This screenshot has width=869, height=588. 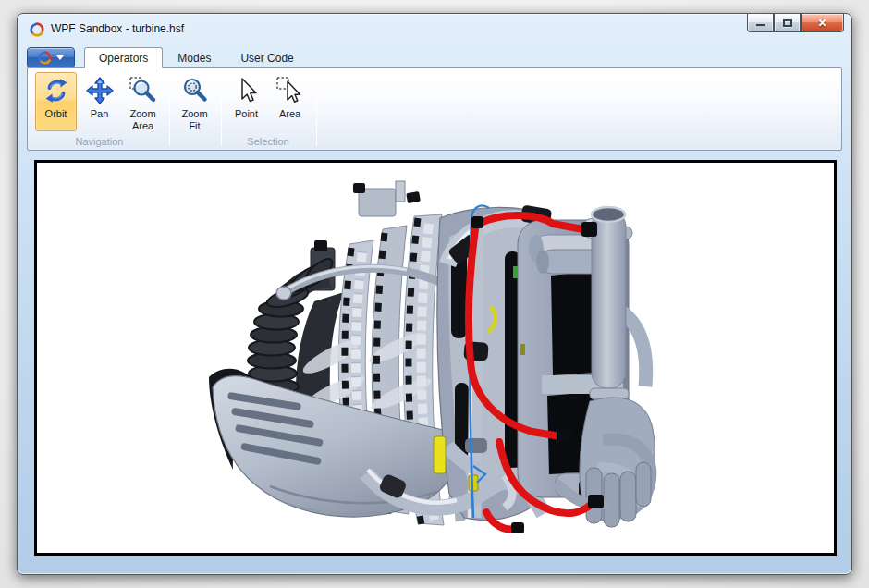 What do you see at coordinates (247, 91) in the screenshot?
I see `point-cursor-icon` at bounding box center [247, 91].